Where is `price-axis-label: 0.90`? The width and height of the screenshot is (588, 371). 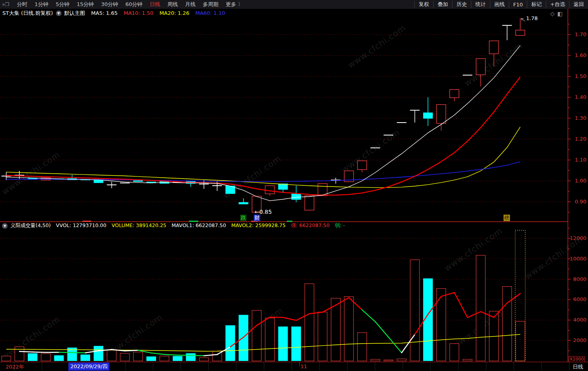
price-axis-label: 0.90 is located at coordinates (578, 202).